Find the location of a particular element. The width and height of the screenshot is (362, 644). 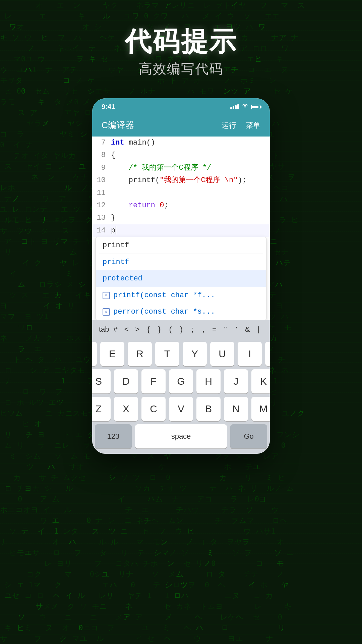

key-e: E is located at coordinates (112, 354).